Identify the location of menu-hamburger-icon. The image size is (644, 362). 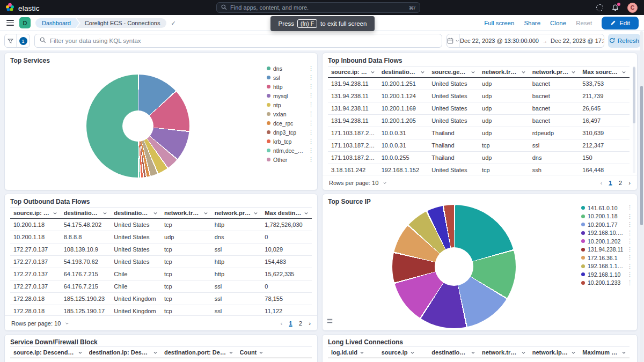
(10, 23).